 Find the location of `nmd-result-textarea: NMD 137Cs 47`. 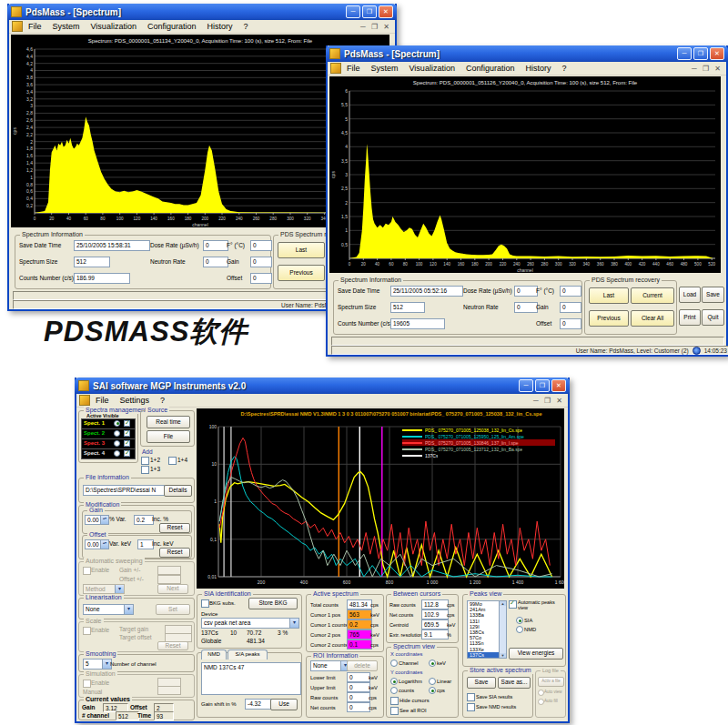

nmd-result-textarea: NMD 137Cs 47 is located at coordinates (251, 679).